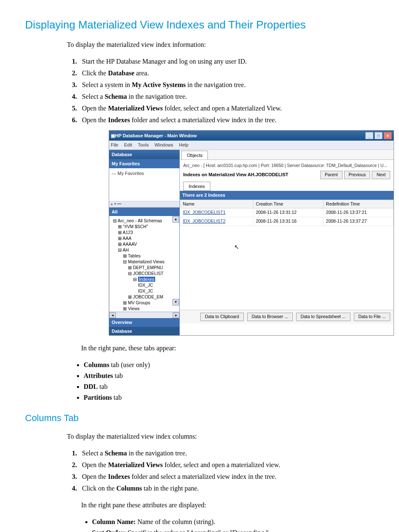  What do you see at coordinates (251, 136) in the screenshot?
I see `titlebar: ▣ HP Database Manager - Main Window _ □ …` at bounding box center [251, 136].